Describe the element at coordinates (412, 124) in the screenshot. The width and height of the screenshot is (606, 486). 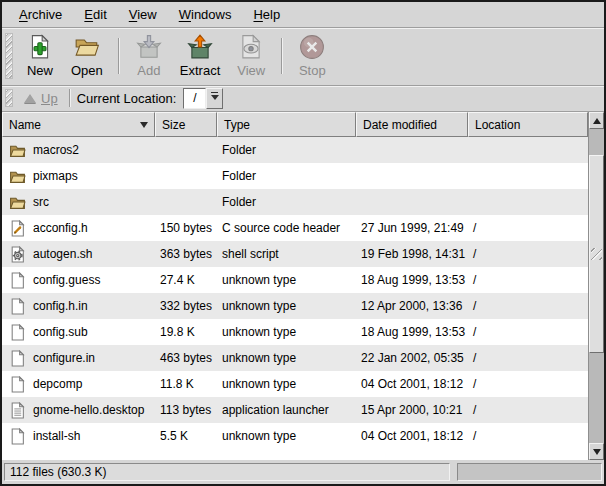
I see `column-header-date-modified: Date modified` at that location.